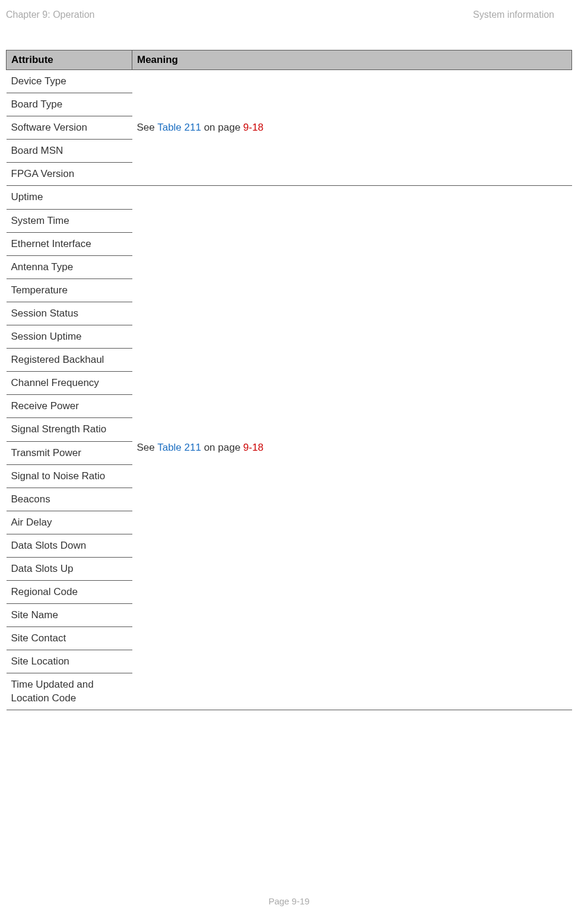  Describe the element at coordinates (69, 82) in the screenshot. I see `attr-cell: Device Type` at that location.